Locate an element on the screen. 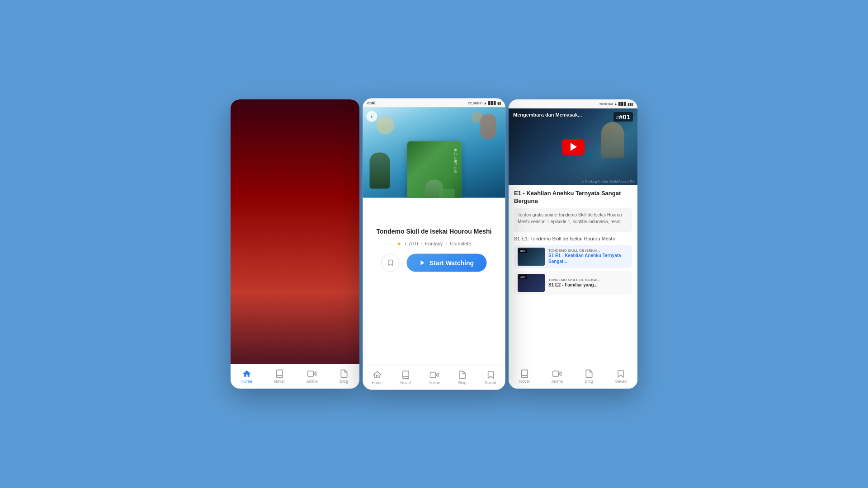 The width and height of the screenshot is (868, 488). ep2-info: TONDEMO SKILL DE ISEKAI... S1 E2 - Famil… is located at coordinates (589, 283).